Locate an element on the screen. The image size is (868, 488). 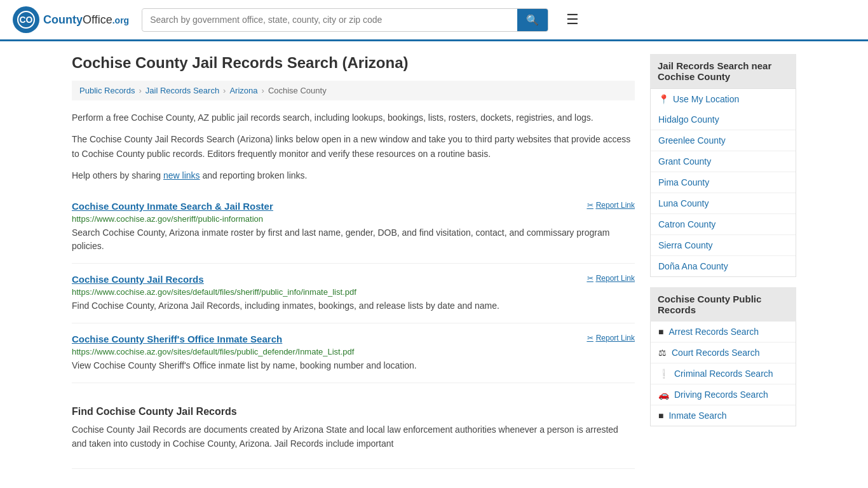
sidebar-link-luna: Luna County is located at coordinates (684, 203).